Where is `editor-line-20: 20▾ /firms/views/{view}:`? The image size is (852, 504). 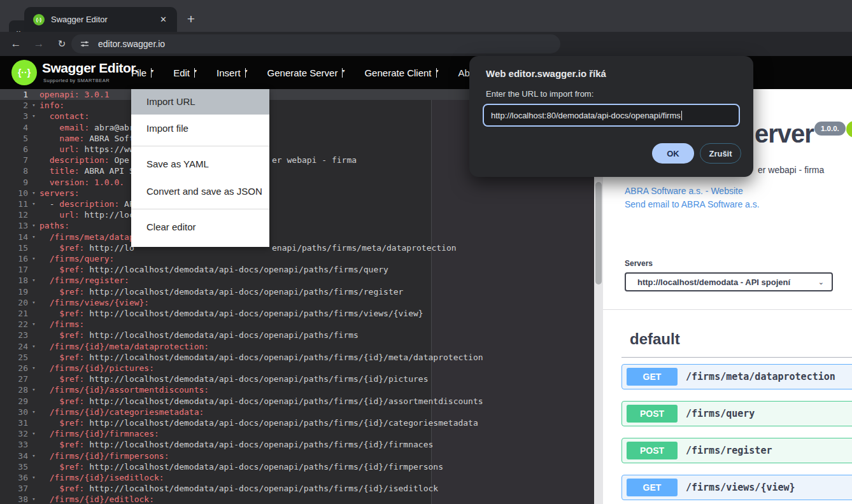
editor-line-20: 20▾ /firms/views/{view}: is located at coordinates (297, 303).